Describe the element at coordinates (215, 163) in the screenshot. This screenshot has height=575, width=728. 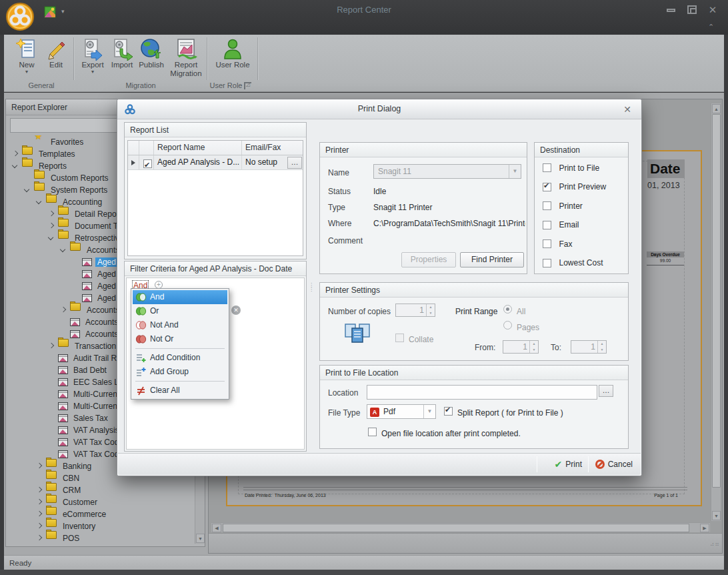
I see `report-row: Aged AP Analysis - D... No setup …` at that location.